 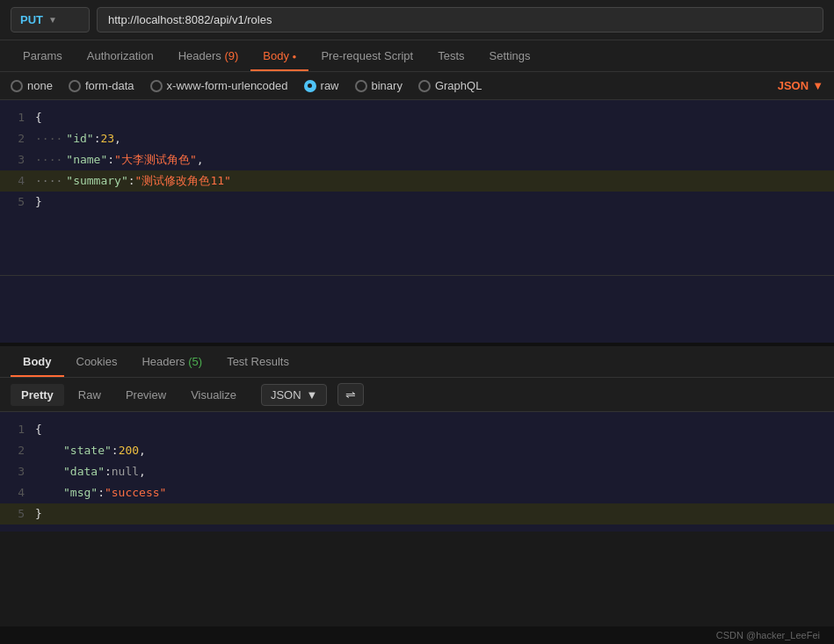 What do you see at coordinates (32, 86) in the screenshot?
I see `radio-none: none` at bounding box center [32, 86].